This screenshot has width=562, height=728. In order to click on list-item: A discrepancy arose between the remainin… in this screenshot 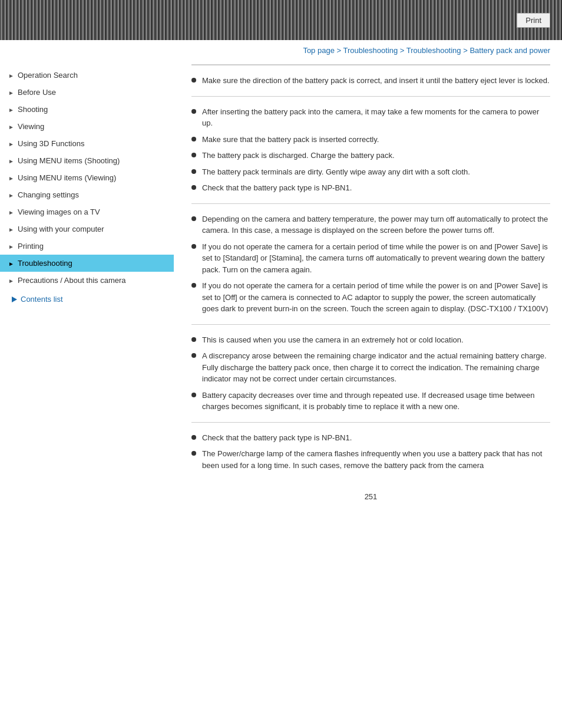, I will do `click(371, 368)`.